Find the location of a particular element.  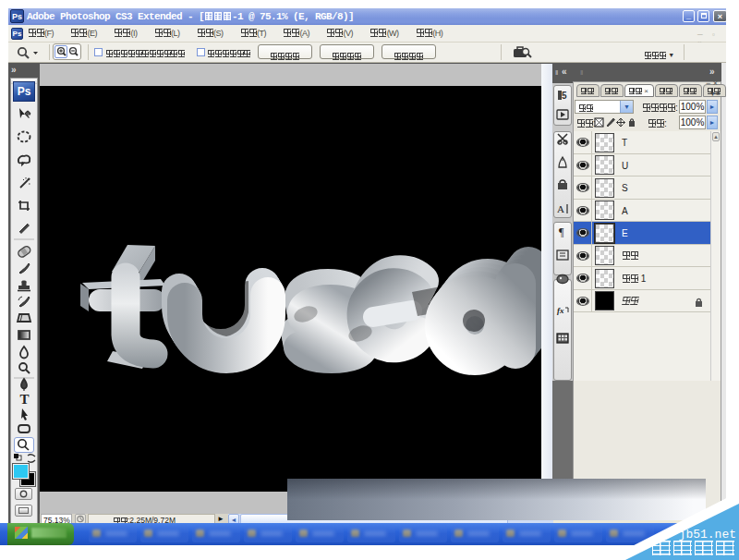

svg-text: T is located at coordinates (25, 399).